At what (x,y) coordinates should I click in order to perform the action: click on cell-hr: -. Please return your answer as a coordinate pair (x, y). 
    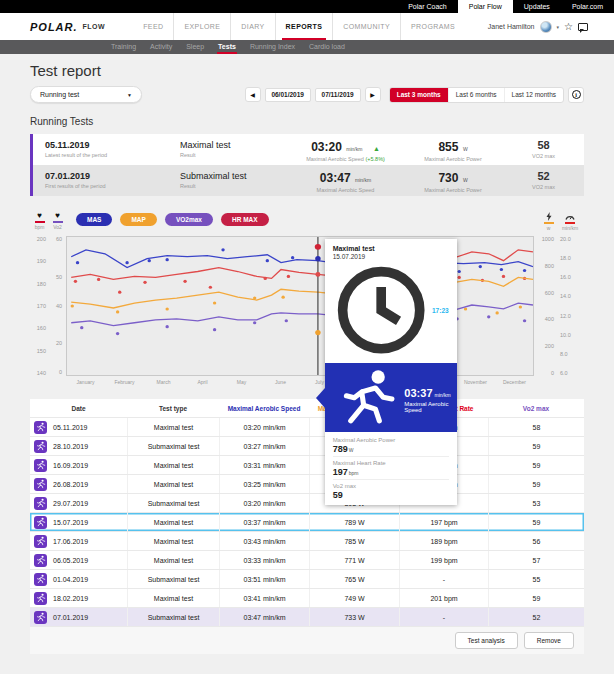
    Looking at the image, I should click on (444, 579).